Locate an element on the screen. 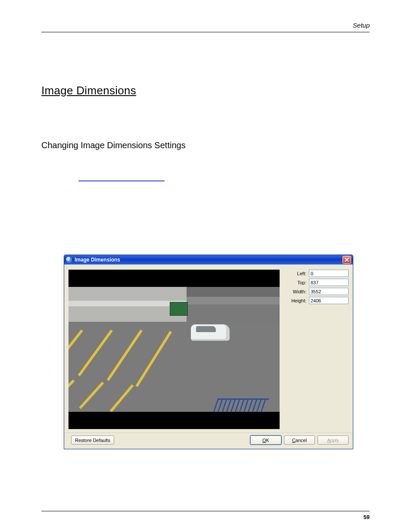 This screenshot has width=411, height=532. left-input is located at coordinates (329, 273).